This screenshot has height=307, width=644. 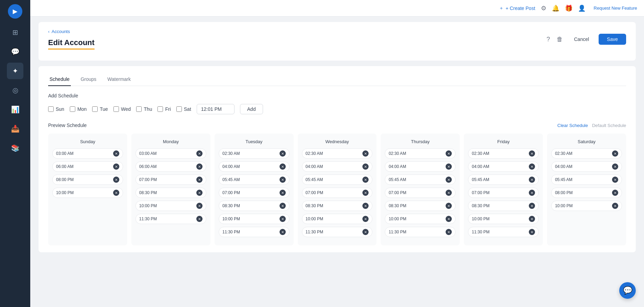 What do you see at coordinates (544, 8) in the screenshot?
I see `settings-icon: ⚙` at bounding box center [544, 8].